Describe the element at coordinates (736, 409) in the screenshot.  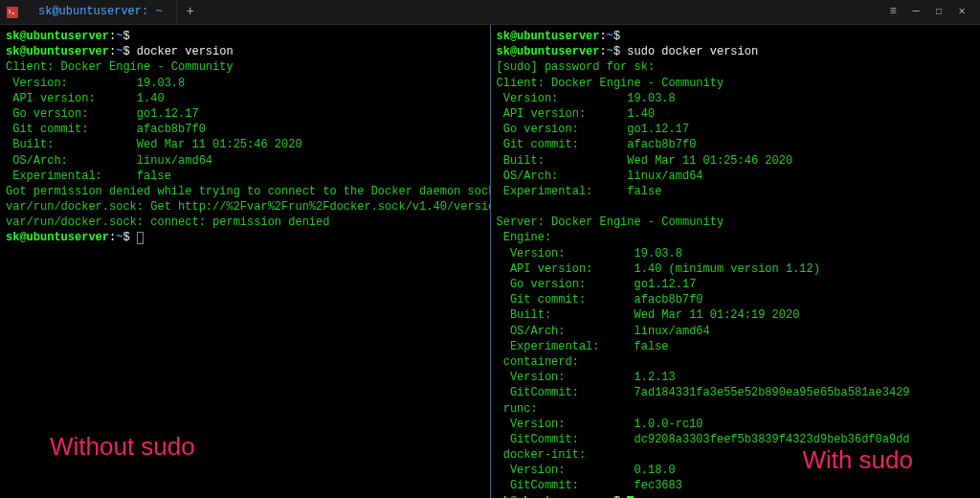
I see `runc-label: runc:` at that location.